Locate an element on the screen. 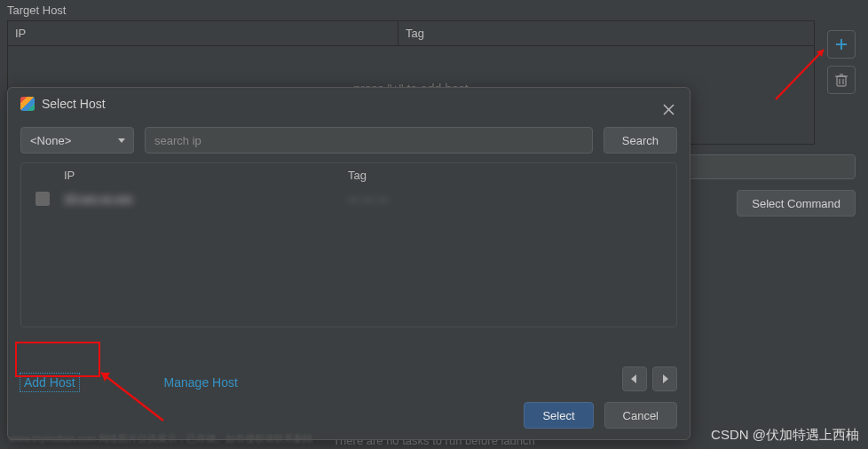 This screenshot has width=868, height=449. select-button: Select is located at coordinates (558, 415).